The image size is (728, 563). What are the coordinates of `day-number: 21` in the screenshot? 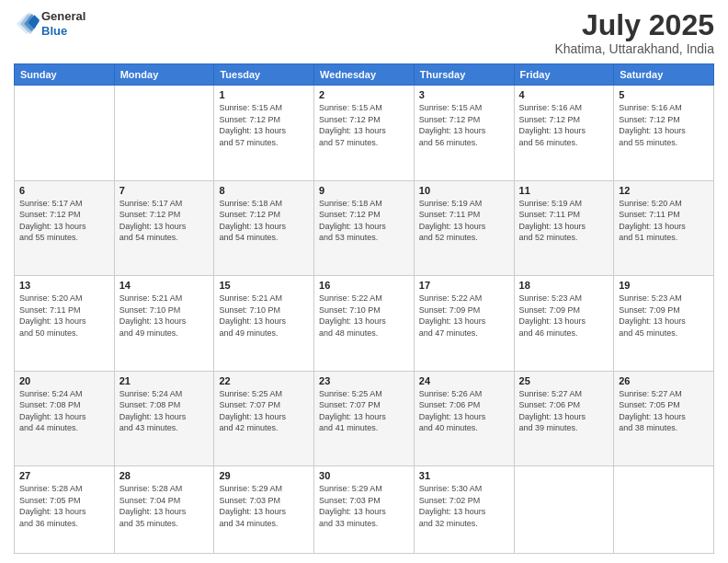 It's located at (165, 381).